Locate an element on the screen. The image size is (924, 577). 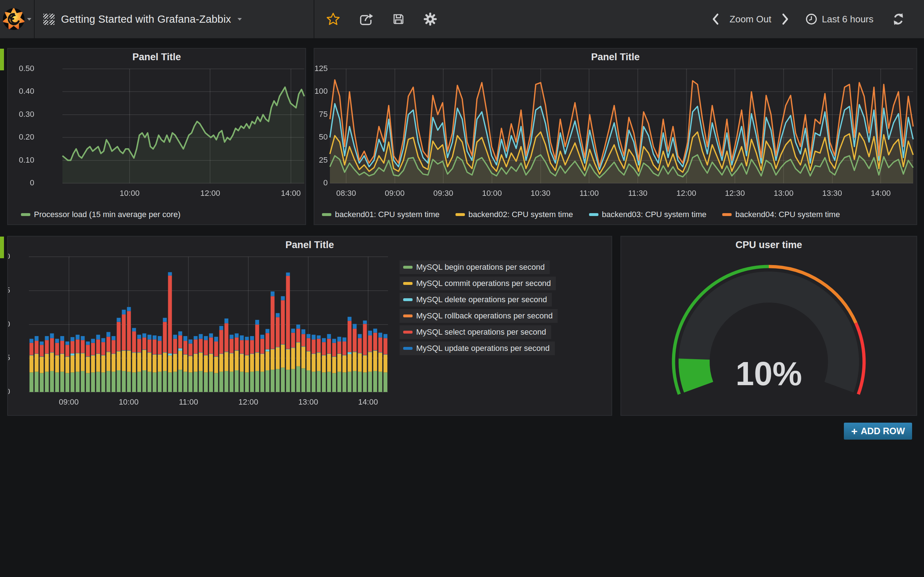
refresh-button is located at coordinates (898, 19).